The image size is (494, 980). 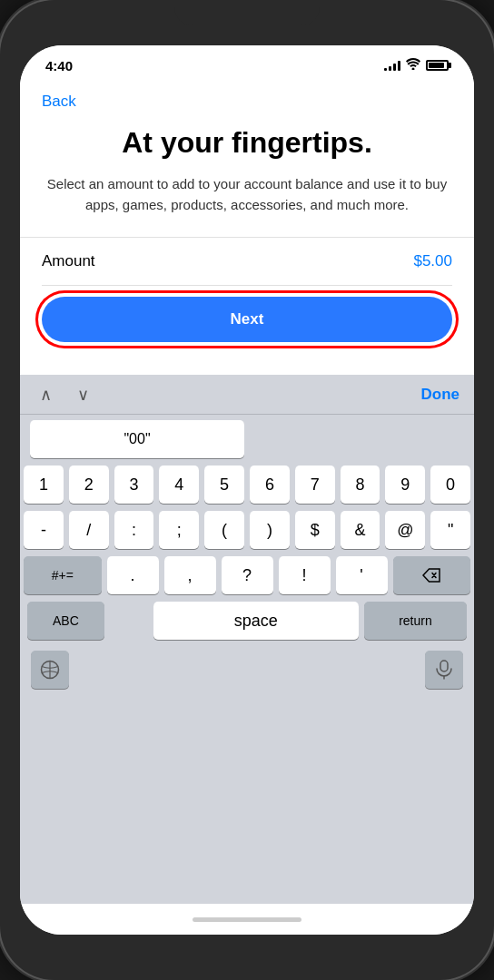 What do you see at coordinates (247, 920) in the screenshot?
I see `home-bar` at bounding box center [247, 920].